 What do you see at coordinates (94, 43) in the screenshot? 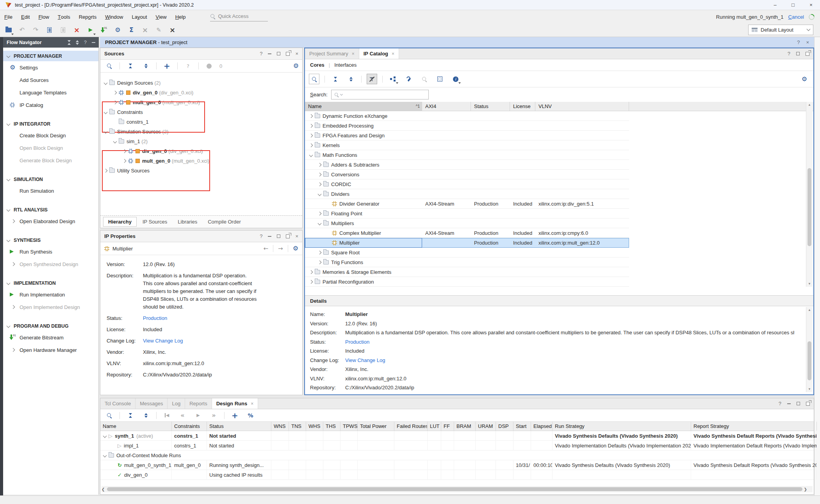
I see `minimize-panel-icon` at bounding box center [94, 43].